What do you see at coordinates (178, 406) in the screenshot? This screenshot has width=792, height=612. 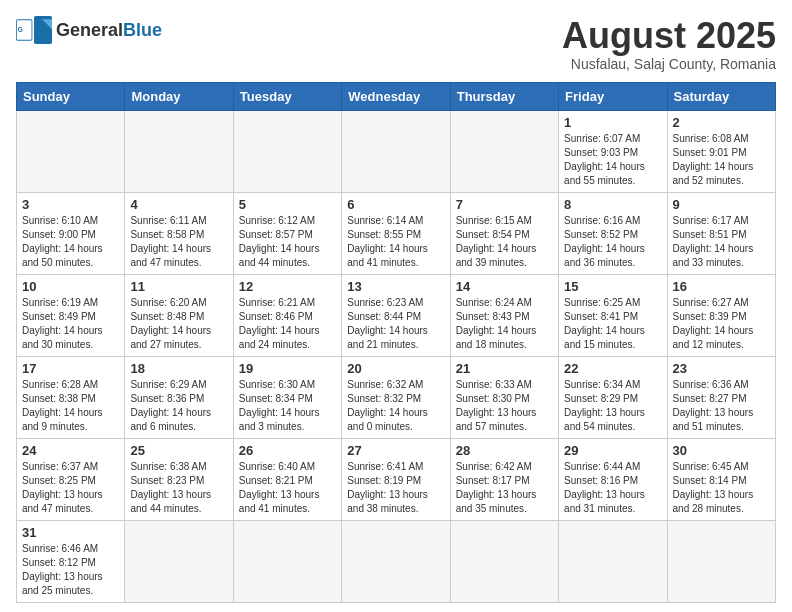 I see `day-info: Sunrise: 6:29 AM Sunset: 8:36 PM Dayligh…` at bounding box center [178, 406].